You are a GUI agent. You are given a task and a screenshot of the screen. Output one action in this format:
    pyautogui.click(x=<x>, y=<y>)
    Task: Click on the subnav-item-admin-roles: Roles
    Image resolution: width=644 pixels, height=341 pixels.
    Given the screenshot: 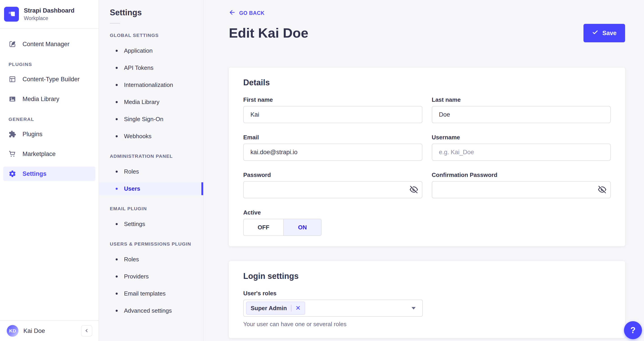 What is the action you would take?
    pyautogui.click(x=151, y=172)
    